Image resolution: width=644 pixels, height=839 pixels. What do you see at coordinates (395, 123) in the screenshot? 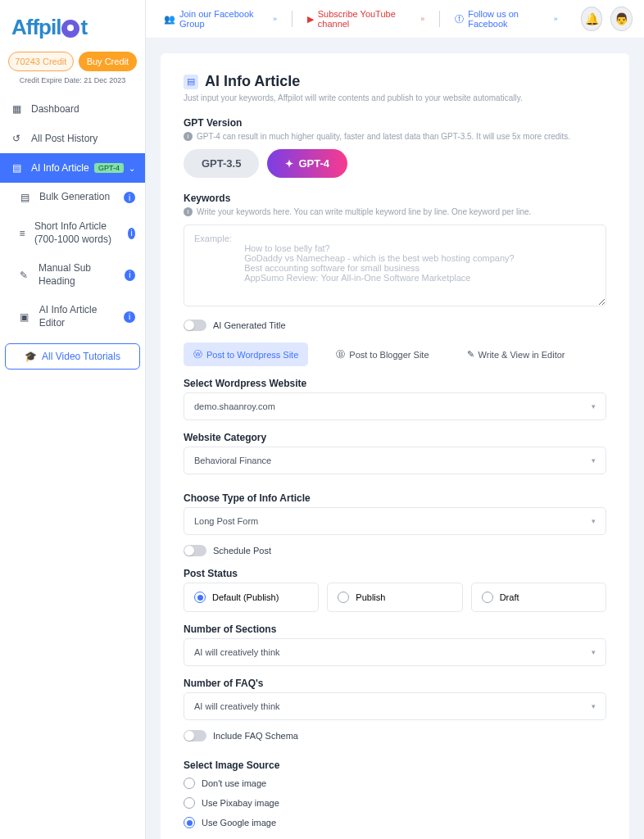
I see `gpt-label: GPT Version` at bounding box center [395, 123].